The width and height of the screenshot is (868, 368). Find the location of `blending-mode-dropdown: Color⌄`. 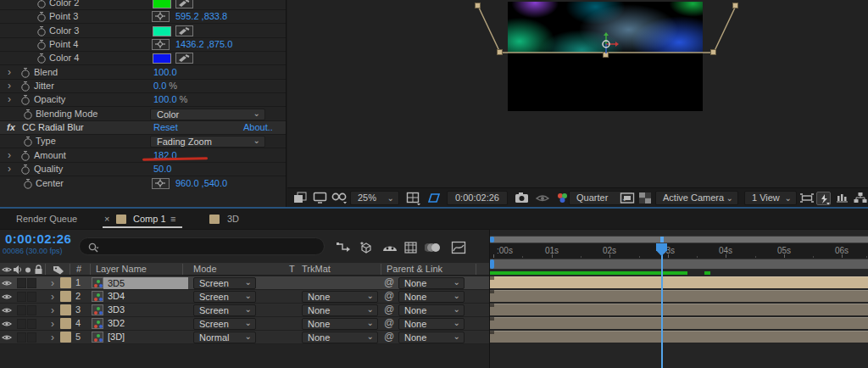

blending-mode-dropdown: Color⌄ is located at coordinates (208, 114).